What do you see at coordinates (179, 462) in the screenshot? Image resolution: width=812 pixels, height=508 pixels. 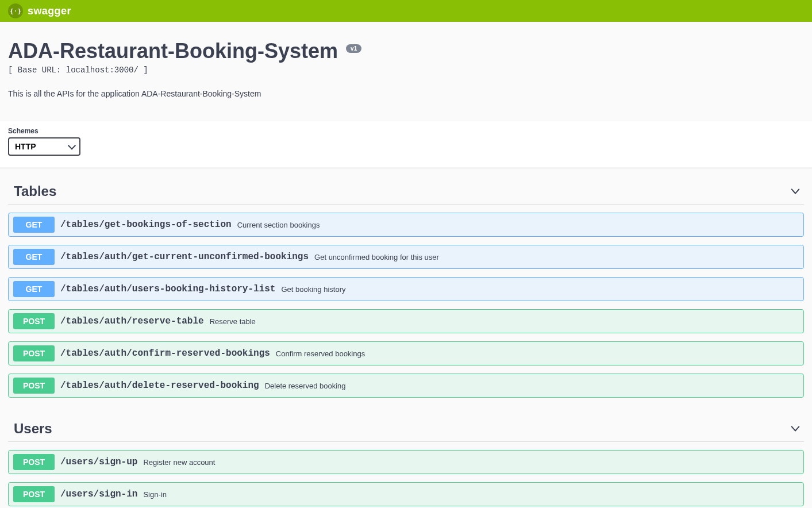 I see `operation-summary: Register new account` at bounding box center [179, 462].